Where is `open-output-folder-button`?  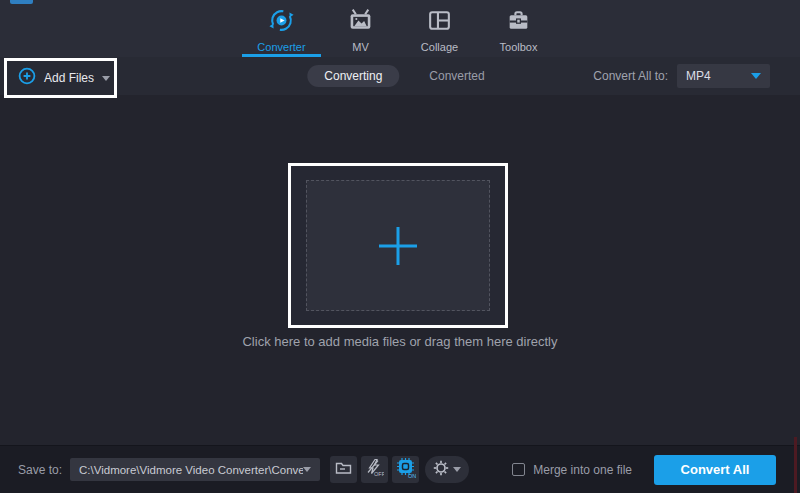
open-output-folder-button is located at coordinates (344, 470).